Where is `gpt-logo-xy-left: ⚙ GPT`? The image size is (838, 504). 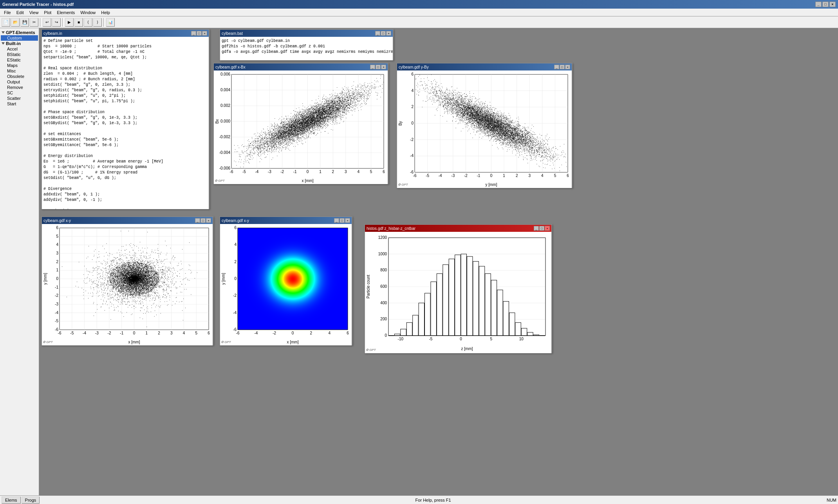 gpt-logo-xy-left: ⚙ GPT is located at coordinates (48, 342).